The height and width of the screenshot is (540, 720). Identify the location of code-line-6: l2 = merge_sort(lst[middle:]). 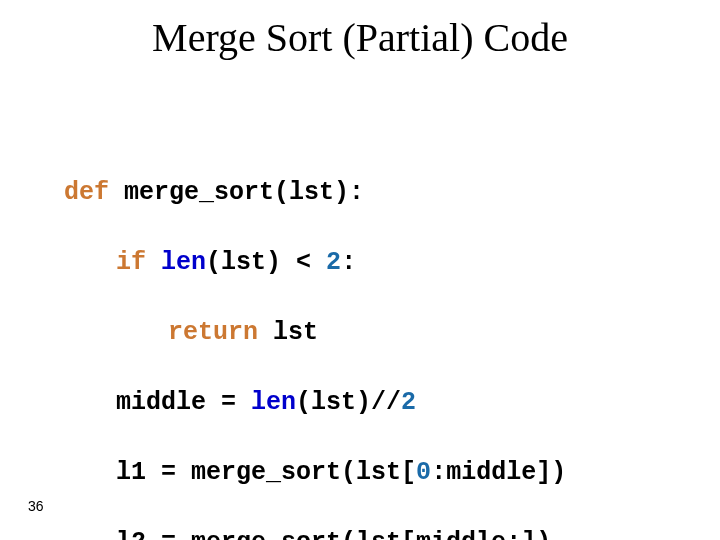
(341, 532).